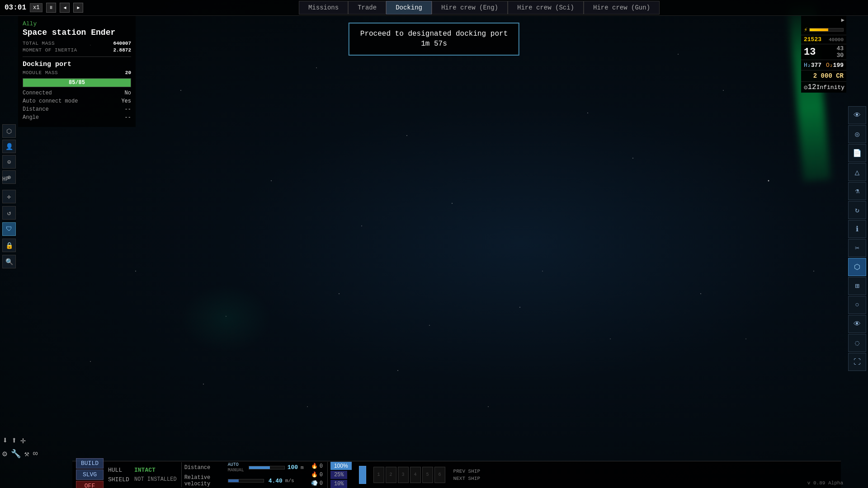 This screenshot has width=868, height=488. I want to click on right-icon-triangle: △, so click(857, 172).